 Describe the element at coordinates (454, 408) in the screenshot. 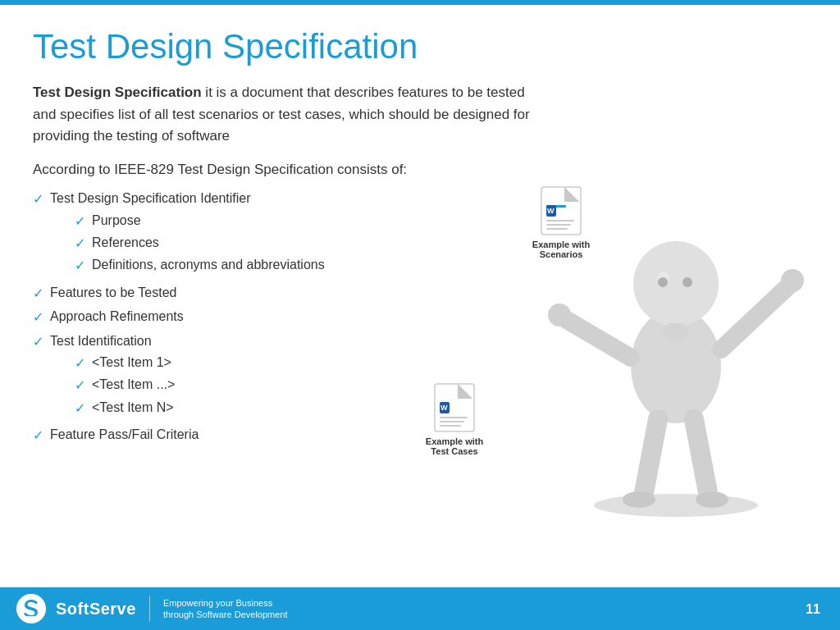

I see `word-doc-icon-cases: W` at that location.